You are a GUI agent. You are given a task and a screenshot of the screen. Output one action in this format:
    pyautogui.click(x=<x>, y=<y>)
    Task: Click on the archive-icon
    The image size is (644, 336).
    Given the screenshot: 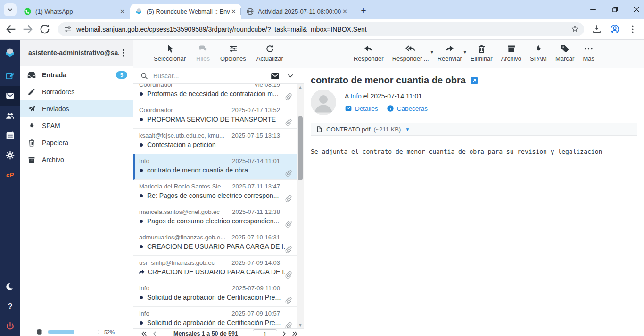 What is the action you would take?
    pyautogui.click(x=32, y=160)
    